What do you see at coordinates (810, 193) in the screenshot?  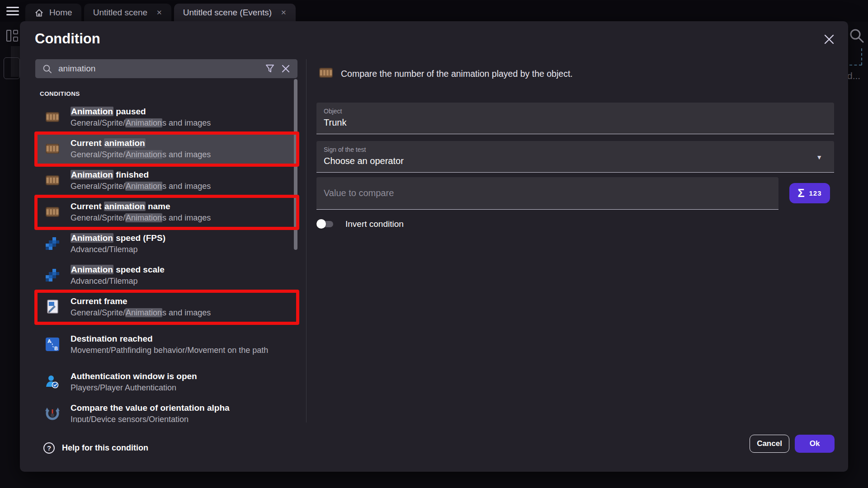 I see `expression-builder-button: Σ 123` at bounding box center [810, 193].